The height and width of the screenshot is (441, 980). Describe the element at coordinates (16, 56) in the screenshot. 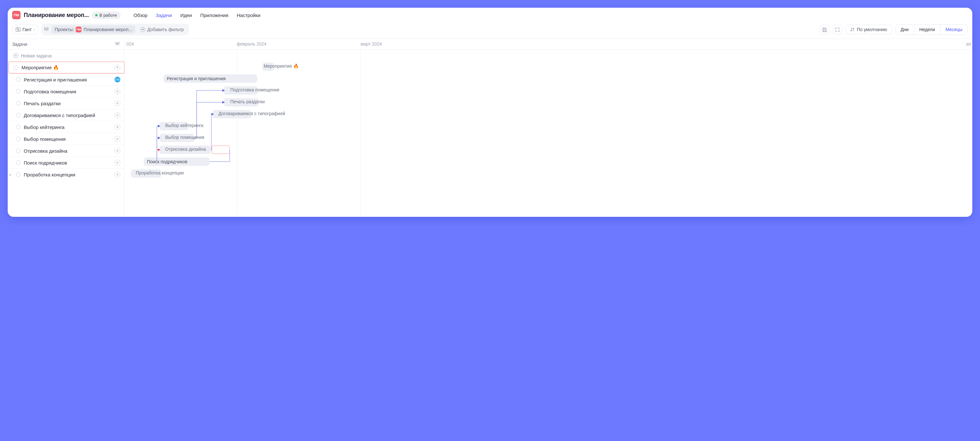

I see `plus-circle-icon` at that location.